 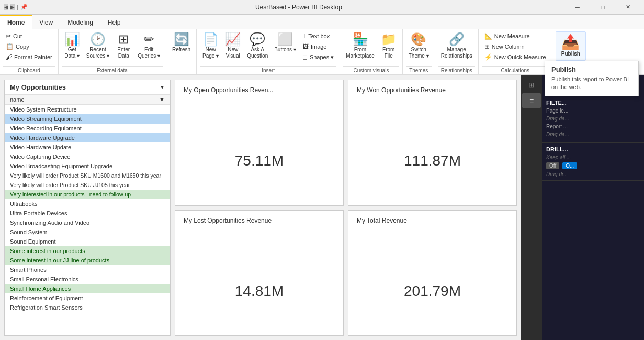 I want to click on image-button: 🖼 Image, so click(x=318, y=47).